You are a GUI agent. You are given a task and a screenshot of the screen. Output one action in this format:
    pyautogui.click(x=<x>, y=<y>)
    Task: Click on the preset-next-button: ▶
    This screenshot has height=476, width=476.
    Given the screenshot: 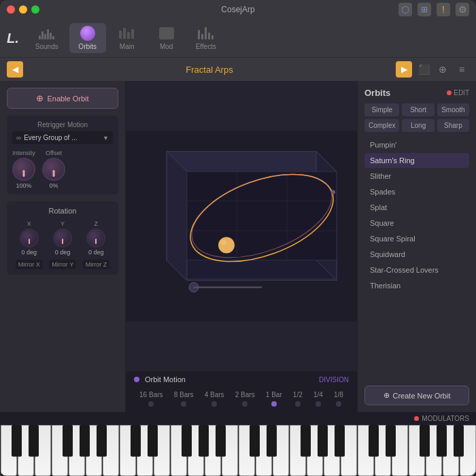 What is the action you would take?
    pyautogui.click(x=404, y=69)
    